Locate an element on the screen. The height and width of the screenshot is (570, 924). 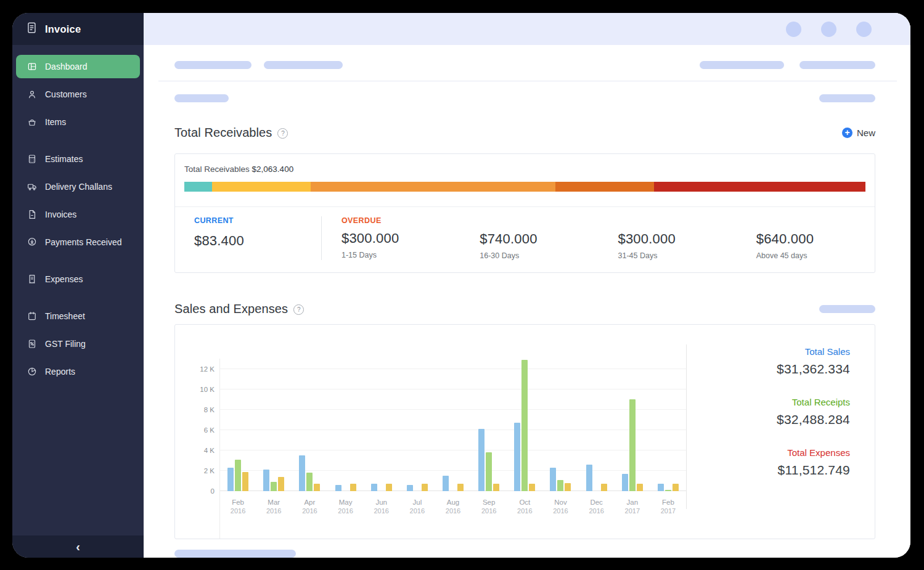
sidebar-item-invoices: Invoices is located at coordinates (78, 214).